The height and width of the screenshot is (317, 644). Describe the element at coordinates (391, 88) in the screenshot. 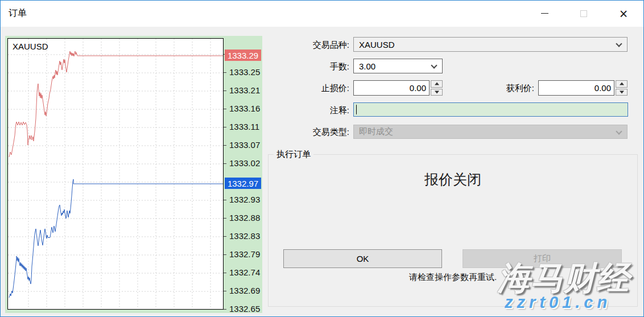

I see `stoploss-input: 0.00` at that location.